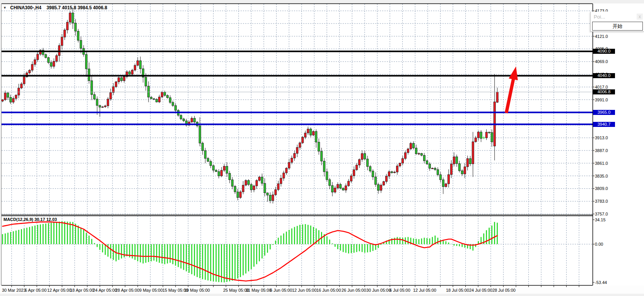  Describe the element at coordinates (304, 290) in the screenshot. I see `time-tick-label: 12 Jun 05:00` at that location.